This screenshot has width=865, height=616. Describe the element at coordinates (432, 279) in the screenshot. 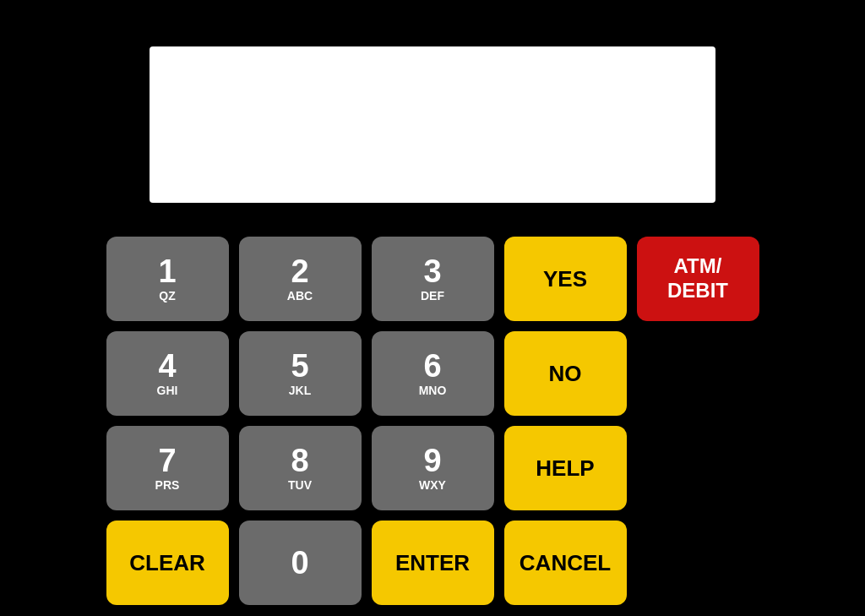

I see `key-3: 3 DEF` at that location.